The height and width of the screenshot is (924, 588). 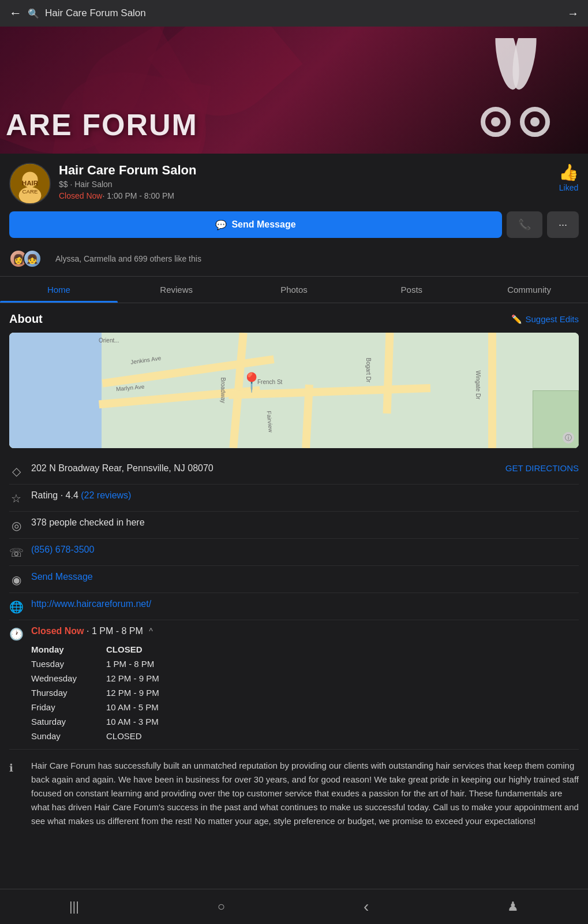 What do you see at coordinates (133, 693) in the screenshot?
I see `time-thursday: 12 PM - 9 PM` at bounding box center [133, 693].